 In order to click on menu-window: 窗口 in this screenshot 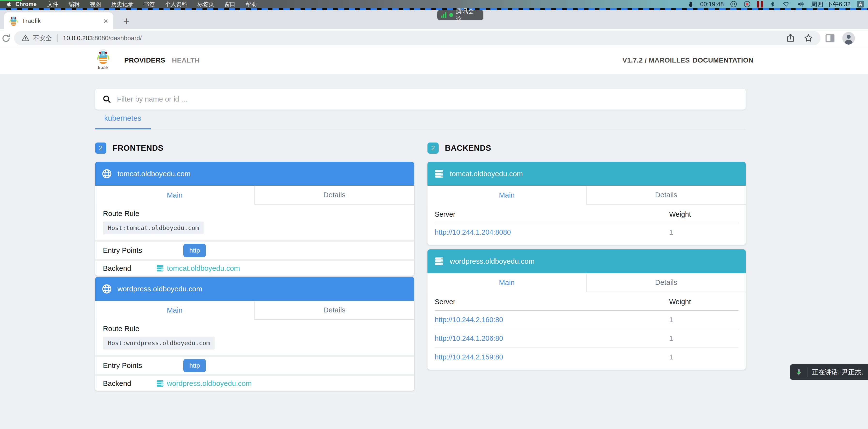, I will do `click(230, 4)`.